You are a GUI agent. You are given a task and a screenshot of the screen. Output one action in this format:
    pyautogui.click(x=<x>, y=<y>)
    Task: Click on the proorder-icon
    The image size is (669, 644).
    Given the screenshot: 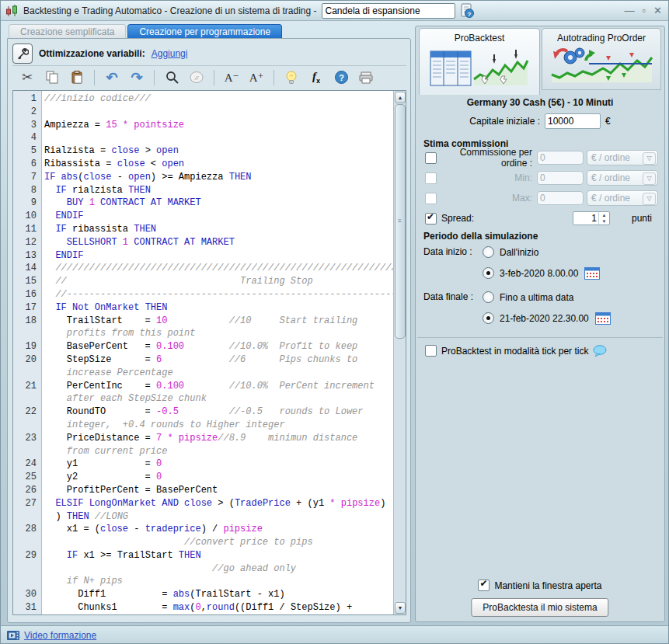 What is the action you would take?
    pyautogui.click(x=601, y=65)
    